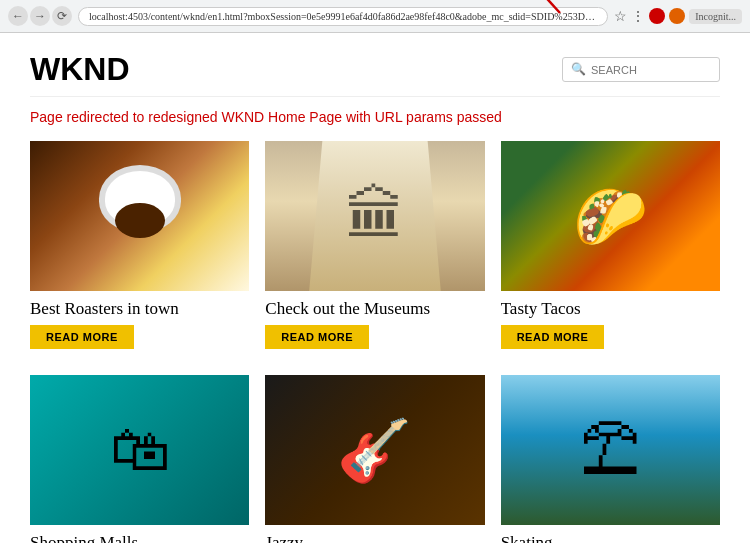  Describe the element at coordinates (610, 309) in the screenshot. I see `card-title-tacos: Tasty Tacos` at that location.